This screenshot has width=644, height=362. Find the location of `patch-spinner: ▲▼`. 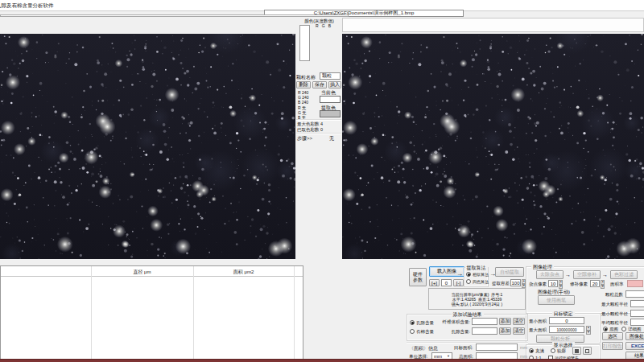

patch-spinner: ▲▼ is located at coordinates (602, 283).